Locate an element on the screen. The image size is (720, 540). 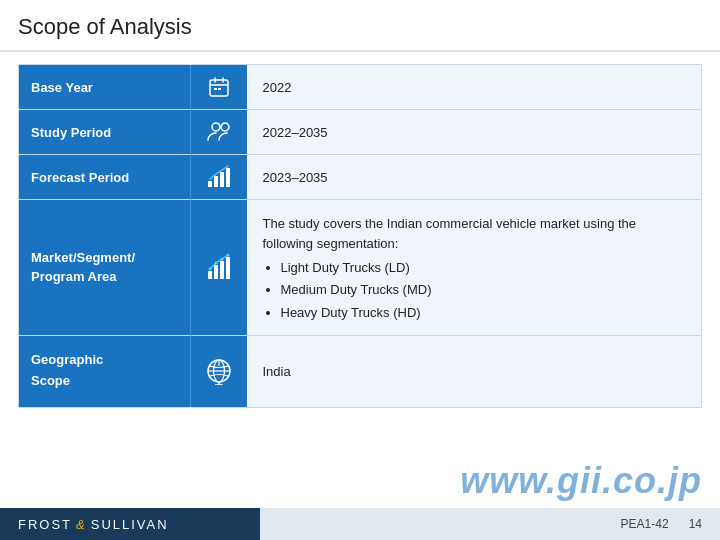
bar-chart-icon is located at coordinates (219, 267).